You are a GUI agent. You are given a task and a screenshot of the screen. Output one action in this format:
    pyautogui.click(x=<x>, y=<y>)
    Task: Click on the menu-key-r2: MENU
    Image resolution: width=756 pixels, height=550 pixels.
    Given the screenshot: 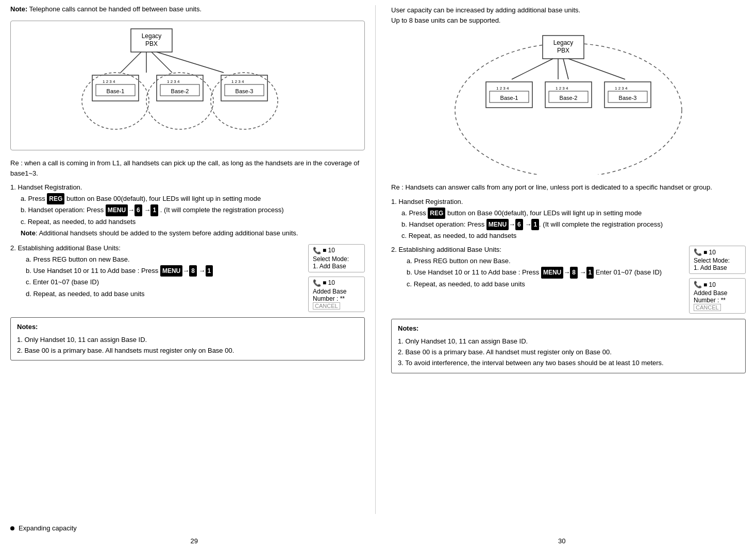 What is the action you would take?
    pyautogui.click(x=552, y=272)
    